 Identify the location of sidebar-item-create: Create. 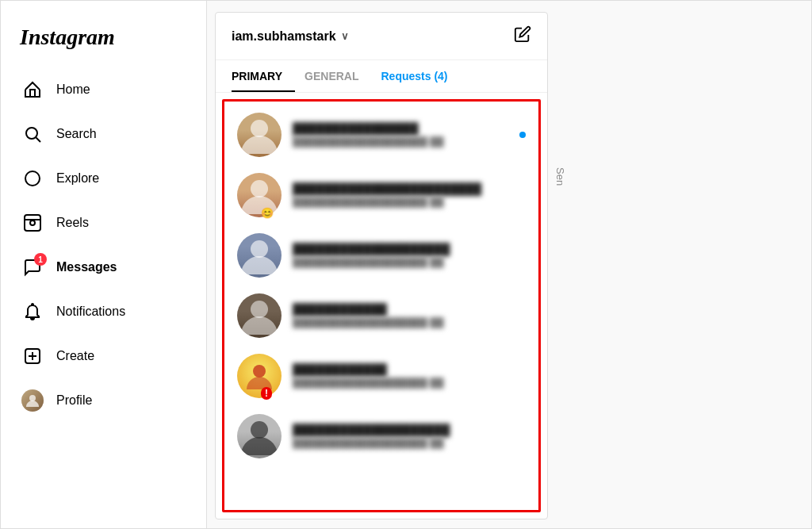
(103, 356).